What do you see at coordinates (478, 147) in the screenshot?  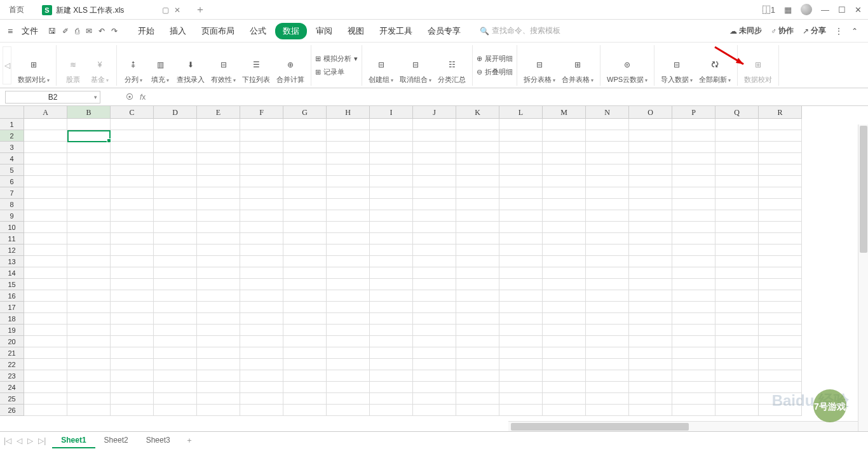 I see `cell-K3` at bounding box center [478, 147].